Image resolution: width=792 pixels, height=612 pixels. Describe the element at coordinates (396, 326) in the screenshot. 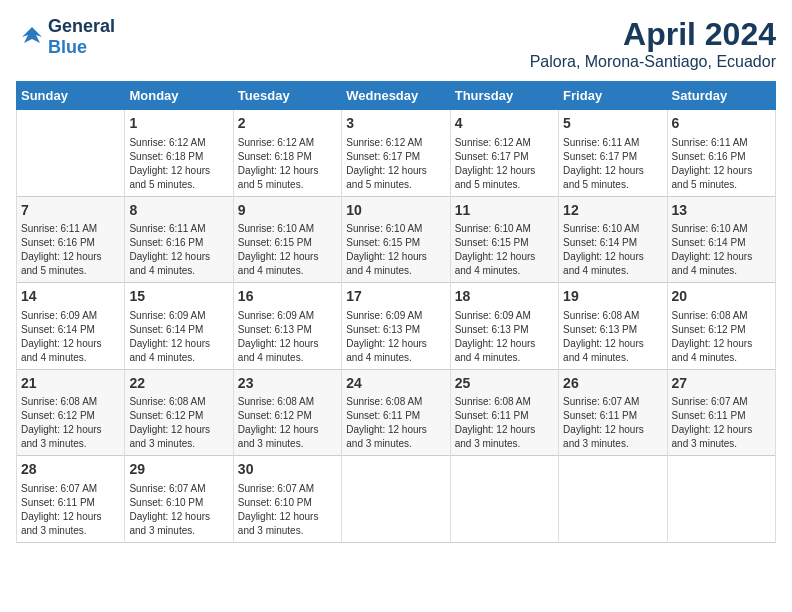

I see `calendar-week-row: 14Sunrise: 6:09 AM Sunset: 6:14 PM Dayli…` at that location.